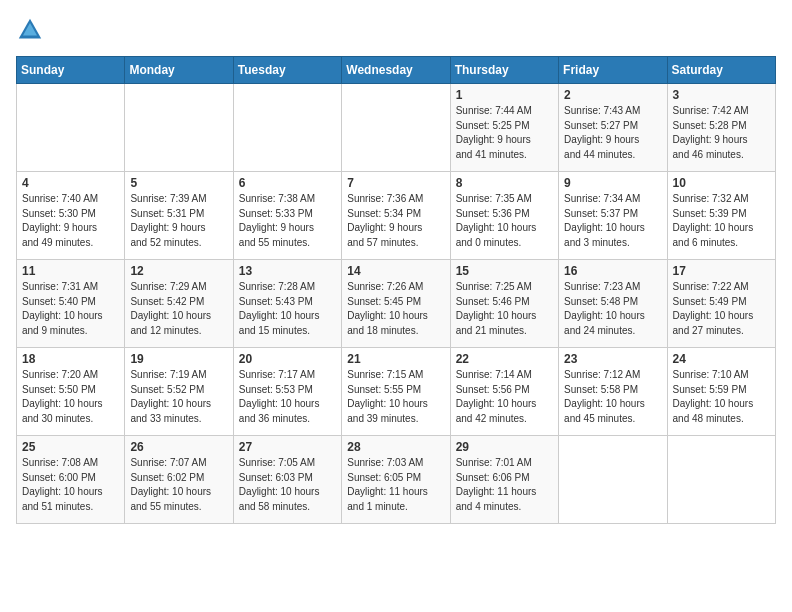 The image size is (792, 612). I want to click on day-number: 8, so click(504, 183).